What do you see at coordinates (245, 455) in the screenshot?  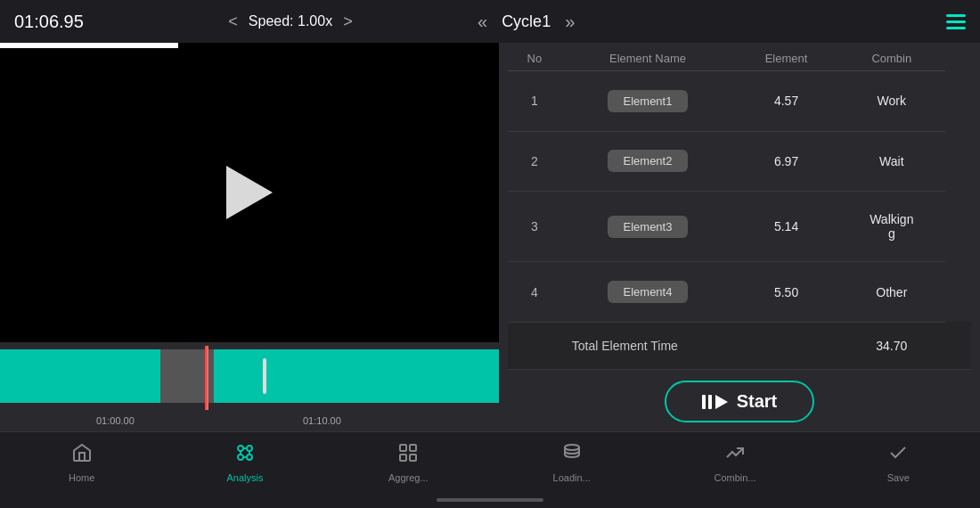 I see `analysis-icon` at bounding box center [245, 455].